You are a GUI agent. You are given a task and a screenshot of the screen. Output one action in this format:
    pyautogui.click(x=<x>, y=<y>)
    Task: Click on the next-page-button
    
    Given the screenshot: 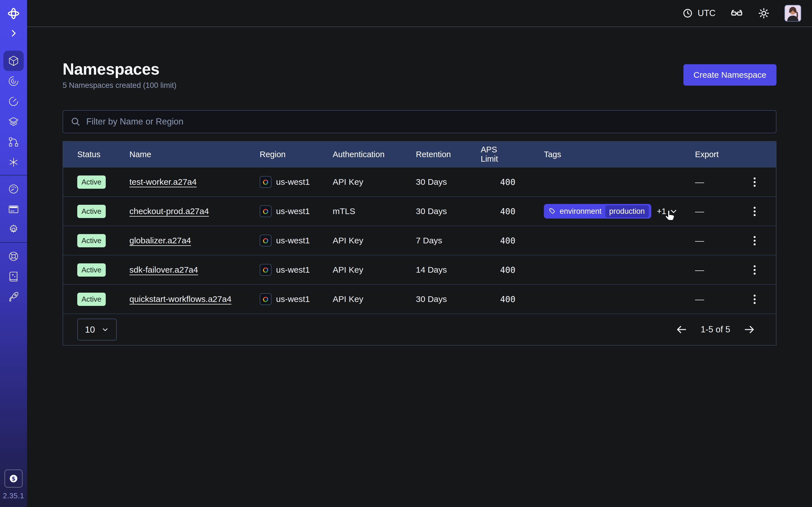 What is the action you would take?
    pyautogui.click(x=750, y=329)
    